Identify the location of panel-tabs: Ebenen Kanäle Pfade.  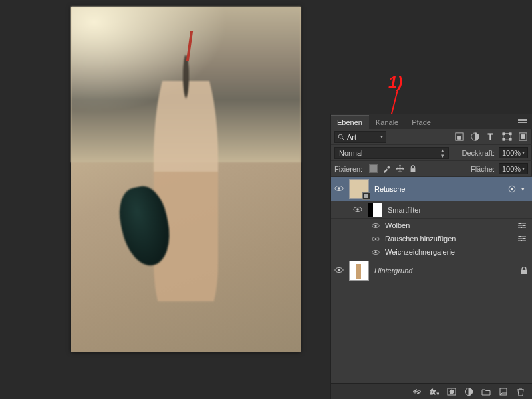
(431, 122).